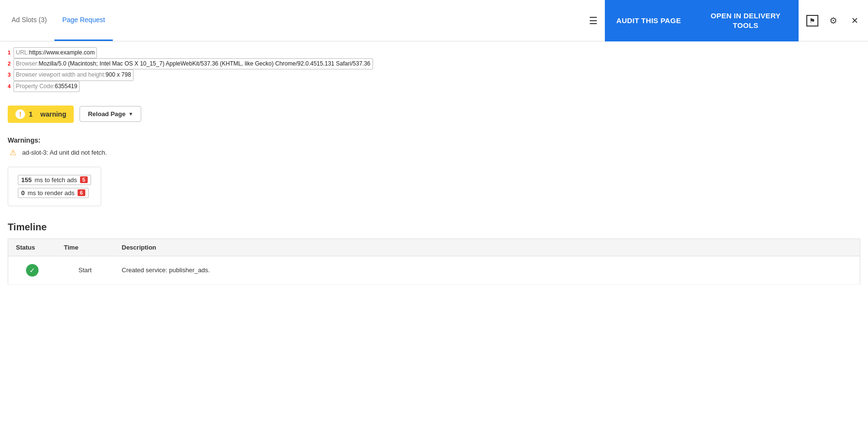 This screenshot has height=424, width=868. Describe the element at coordinates (487, 270) in the screenshot. I see `timeline-description-cell: Created service: publisher_ads.` at that location.